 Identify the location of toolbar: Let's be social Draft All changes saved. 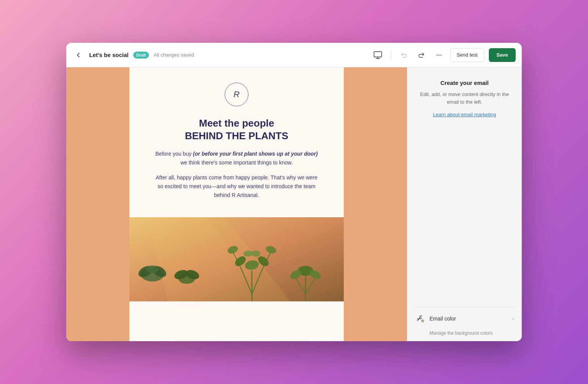
(294, 55).